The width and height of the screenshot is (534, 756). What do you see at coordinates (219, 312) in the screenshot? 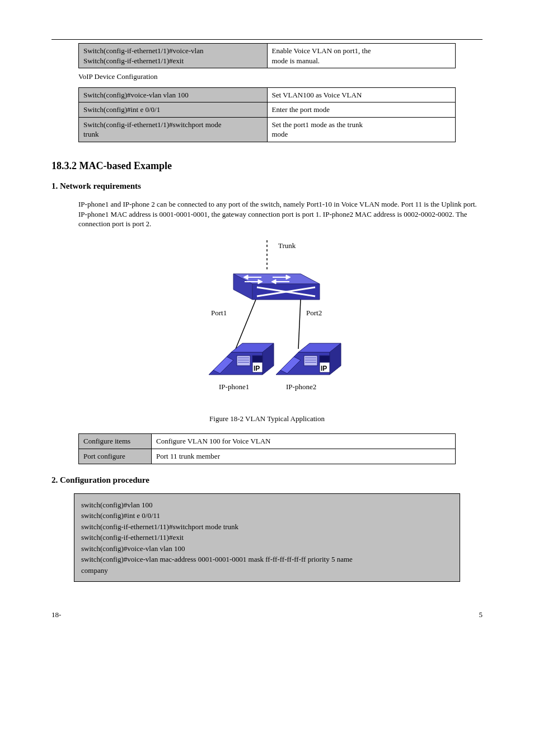
I see `port-label: Port1` at bounding box center [219, 312].